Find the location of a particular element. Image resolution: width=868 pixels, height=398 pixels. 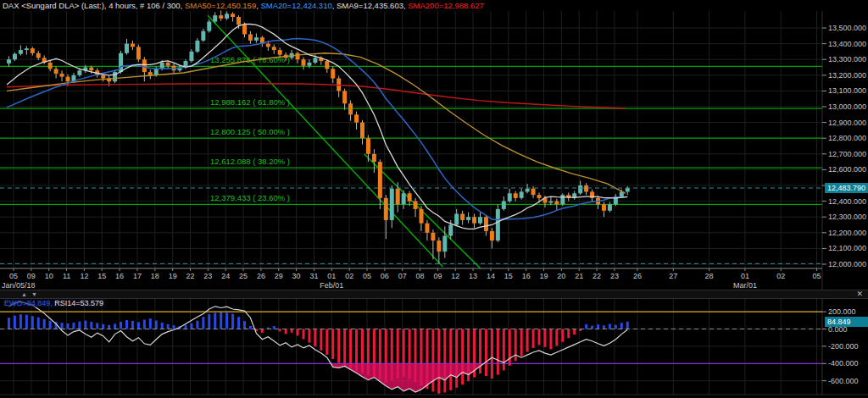

time-tick-label: 21 is located at coordinates (579, 276).